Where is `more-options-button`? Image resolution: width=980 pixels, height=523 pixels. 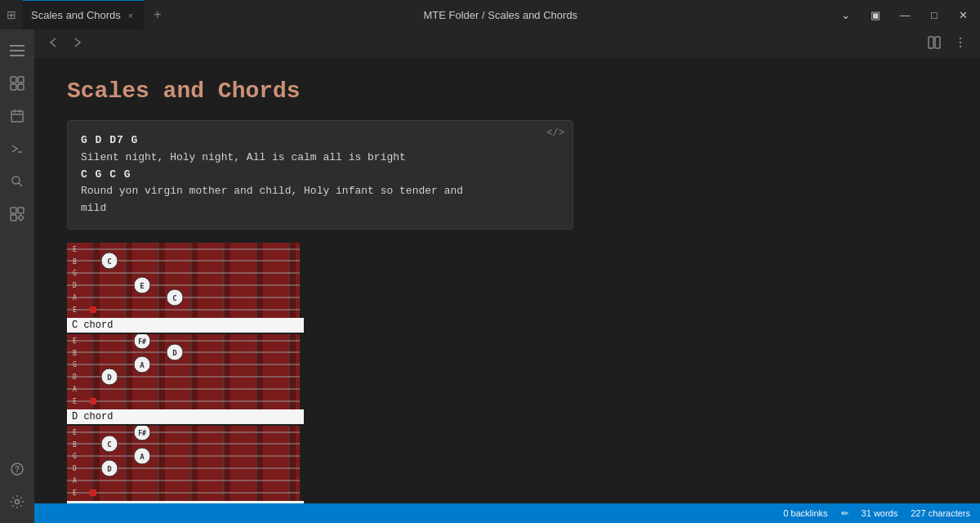
more-options-button is located at coordinates (960, 44).